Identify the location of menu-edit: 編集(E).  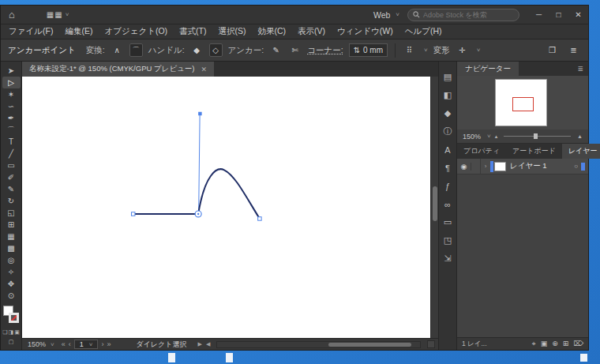
(79, 32).